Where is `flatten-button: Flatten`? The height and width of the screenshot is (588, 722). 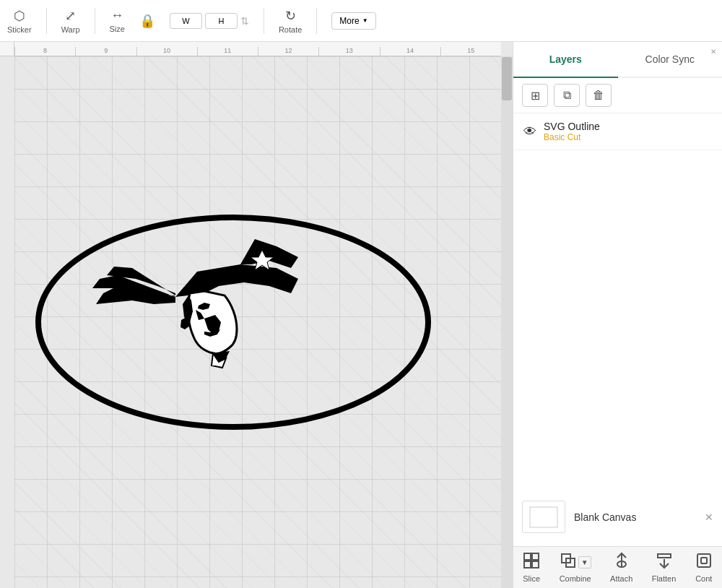 flatten-button: Flatten is located at coordinates (664, 568).